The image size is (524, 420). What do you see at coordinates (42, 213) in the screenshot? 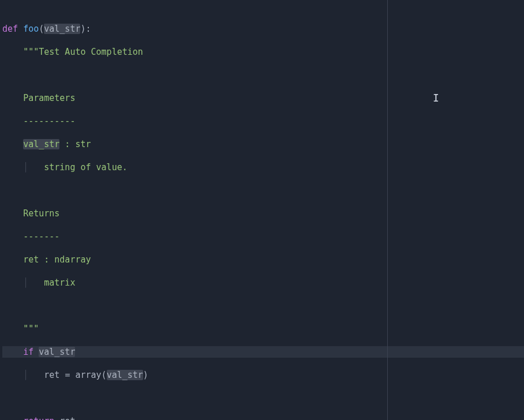
I see `docstring: Returns` at bounding box center [42, 213].